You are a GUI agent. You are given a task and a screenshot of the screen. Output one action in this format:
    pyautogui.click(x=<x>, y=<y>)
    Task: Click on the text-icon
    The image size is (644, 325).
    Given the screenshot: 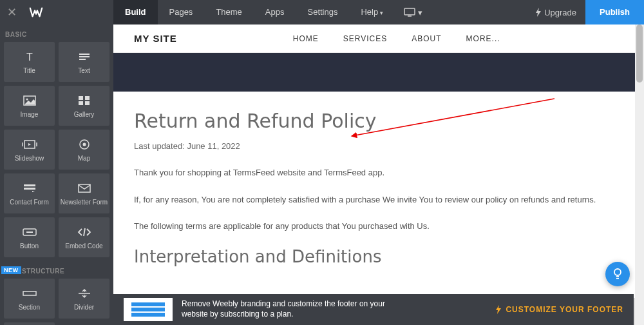 What is the action you would take?
    pyautogui.click(x=84, y=57)
    